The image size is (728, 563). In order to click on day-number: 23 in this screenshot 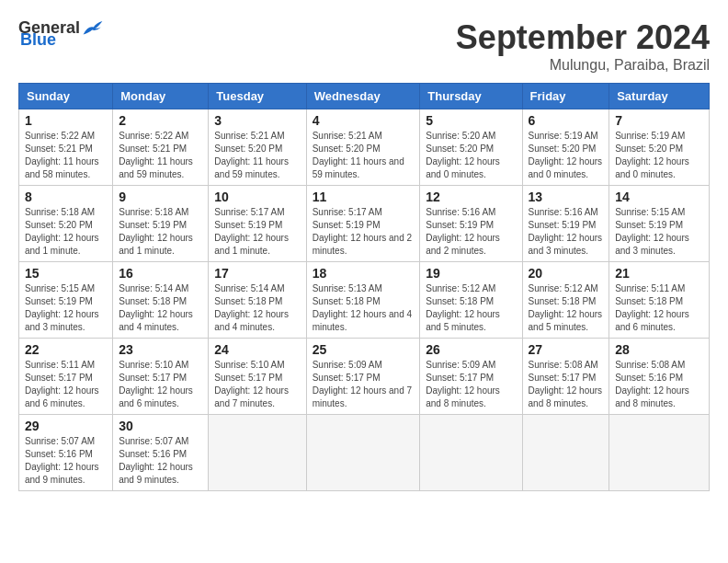, I will do `click(160, 350)`.